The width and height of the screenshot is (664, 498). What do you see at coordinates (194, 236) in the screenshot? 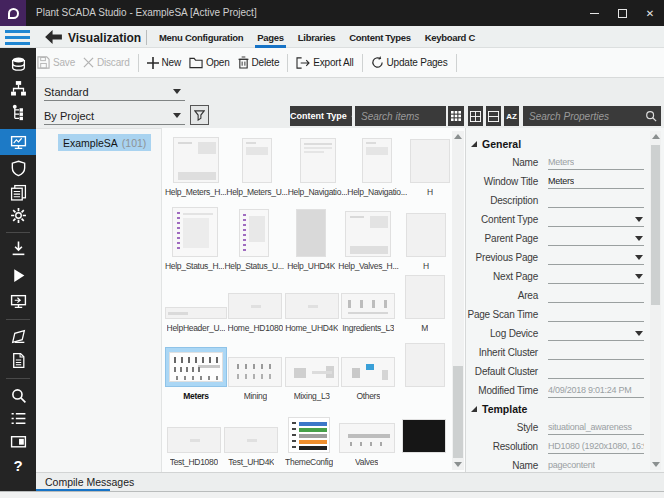
I see `page-item-help-status-h: Help_Status_H...` at bounding box center [194, 236].